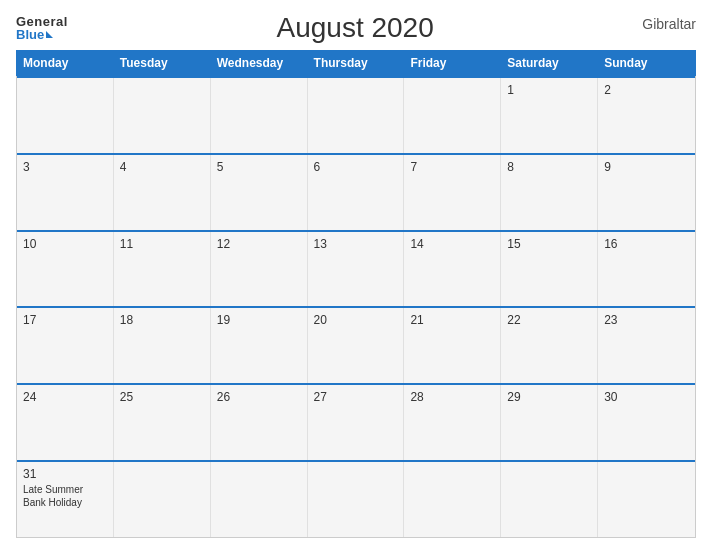 The height and width of the screenshot is (550, 712). What do you see at coordinates (356, 422) in the screenshot?
I see `calendar-row: 24252627282930` at bounding box center [356, 422].